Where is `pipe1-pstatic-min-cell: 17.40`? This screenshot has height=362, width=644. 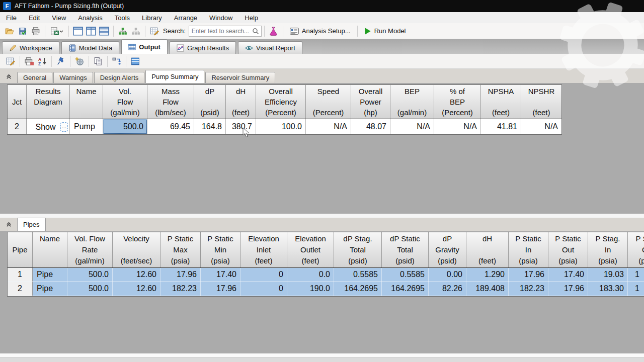
pipe1-pstatic-min-cell: 17.40 is located at coordinates (220, 275).